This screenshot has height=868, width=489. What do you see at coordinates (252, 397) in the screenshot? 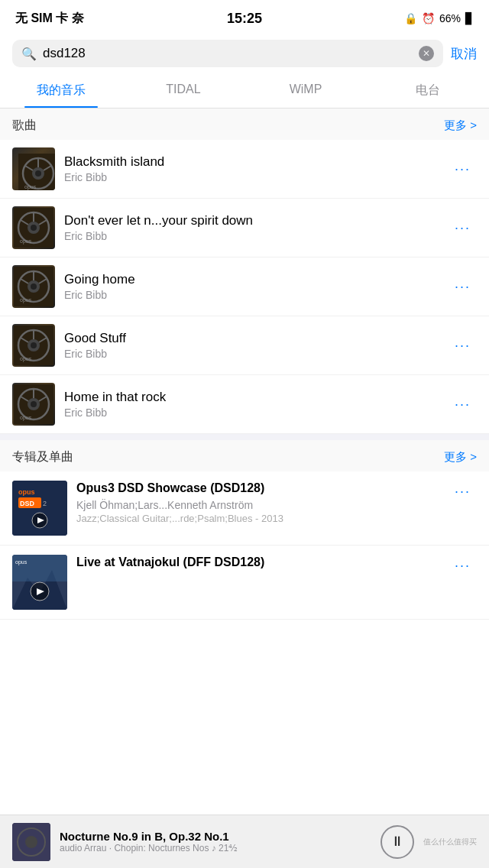
I see `song-title: Home in that rock` at bounding box center [252, 397].